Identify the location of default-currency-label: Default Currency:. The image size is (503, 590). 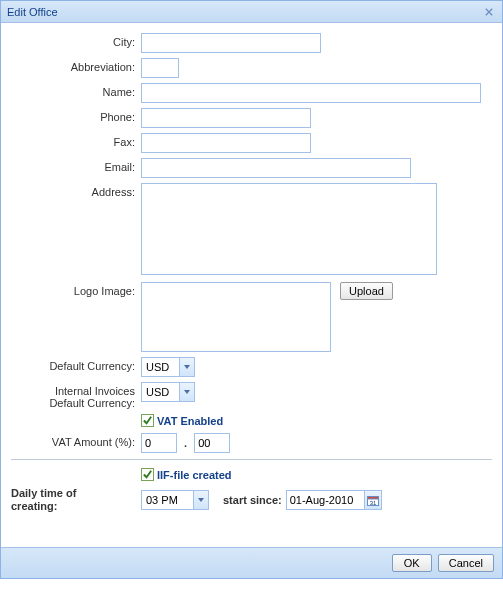
(76, 364).